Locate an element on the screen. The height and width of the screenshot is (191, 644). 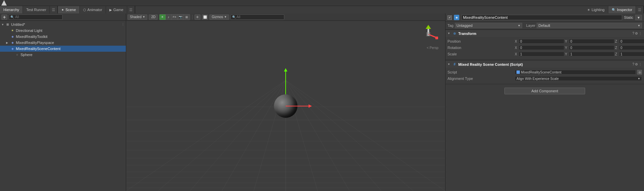
persp-label: < Persp is located at coordinates (433, 48).